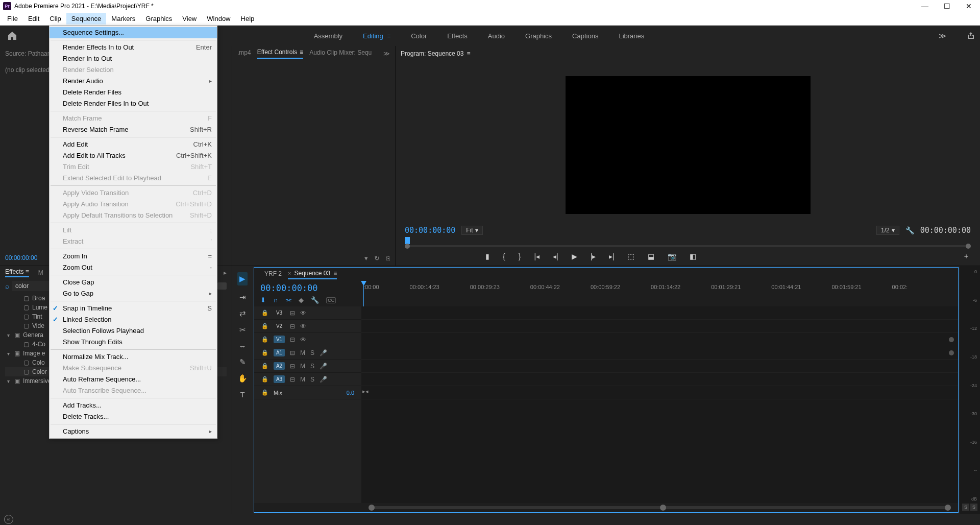 Image resolution: width=980 pixels, height=525 pixels. What do you see at coordinates (659, 294) in the screenshot?
I see `timeline-ruler: :00:0000:00:14:2300:00:29:2300:00:44:220…` at bounding box center [659, 294].